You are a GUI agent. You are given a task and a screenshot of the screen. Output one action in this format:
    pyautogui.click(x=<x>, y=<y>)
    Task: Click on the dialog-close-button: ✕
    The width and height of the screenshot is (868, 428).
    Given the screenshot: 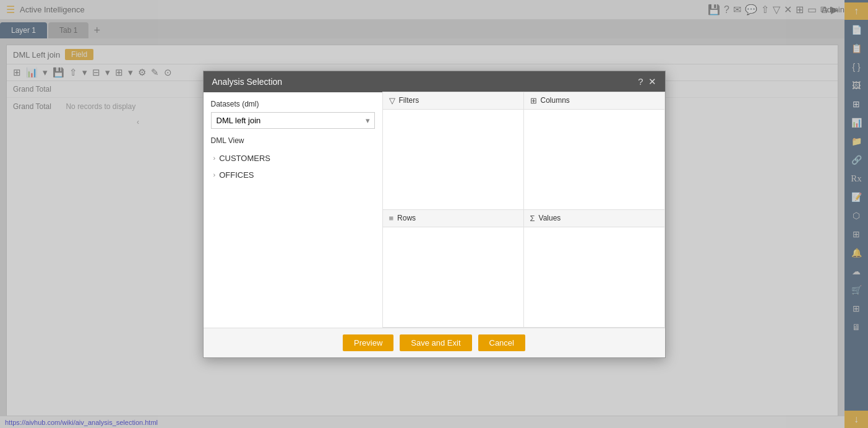 What is the action you would take?
    pyautogui.click(x=652, y=82)
    